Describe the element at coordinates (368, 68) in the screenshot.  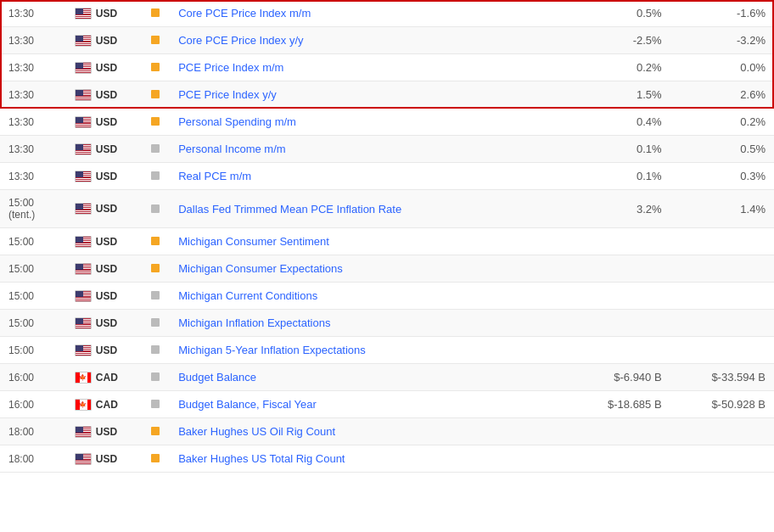
I see `event-name: PCE Price Index m/m` at that location.